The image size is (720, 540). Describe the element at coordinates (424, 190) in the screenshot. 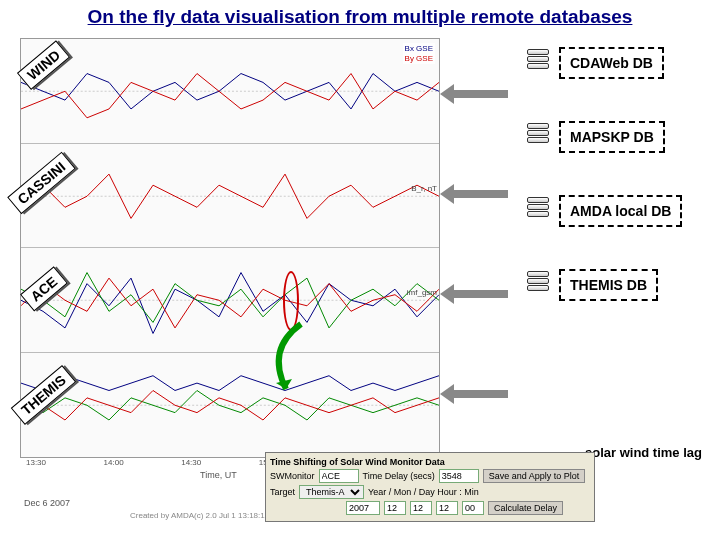

I see `ylabel-cassini: B_r, nT` at that location.